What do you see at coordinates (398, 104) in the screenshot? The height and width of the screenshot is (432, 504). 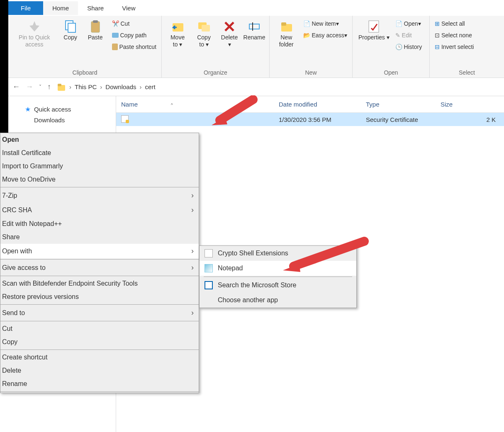 I see `column-type: Type` at bounding box center [398, 104].